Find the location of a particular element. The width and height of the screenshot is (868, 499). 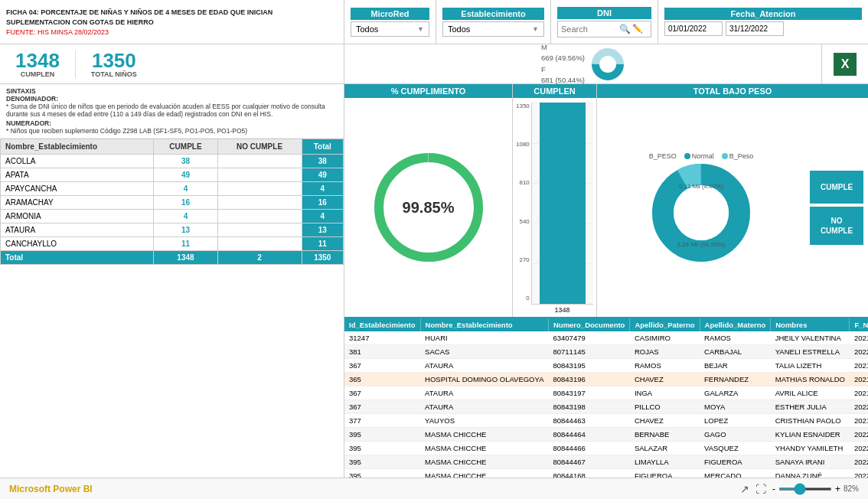

dni-filter: DNI 🔍 ✏️ is located at coordinates (605, 21).